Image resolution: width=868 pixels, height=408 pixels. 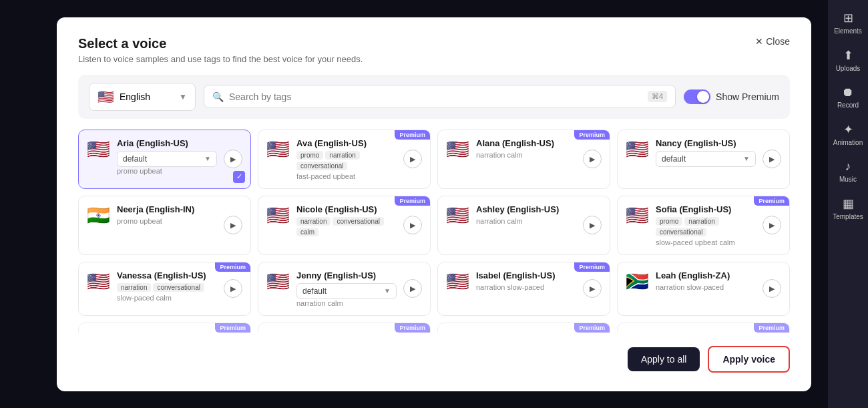 I want to click on music-icon: ♪, so click(x=848, y=167).